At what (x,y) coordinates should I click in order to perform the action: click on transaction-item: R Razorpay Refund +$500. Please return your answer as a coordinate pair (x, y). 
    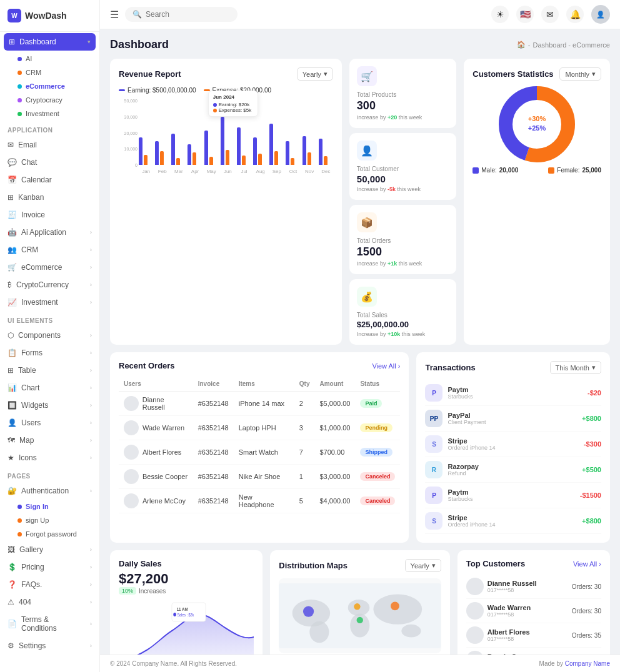
    Looking at the image, I should click on (513, 470).